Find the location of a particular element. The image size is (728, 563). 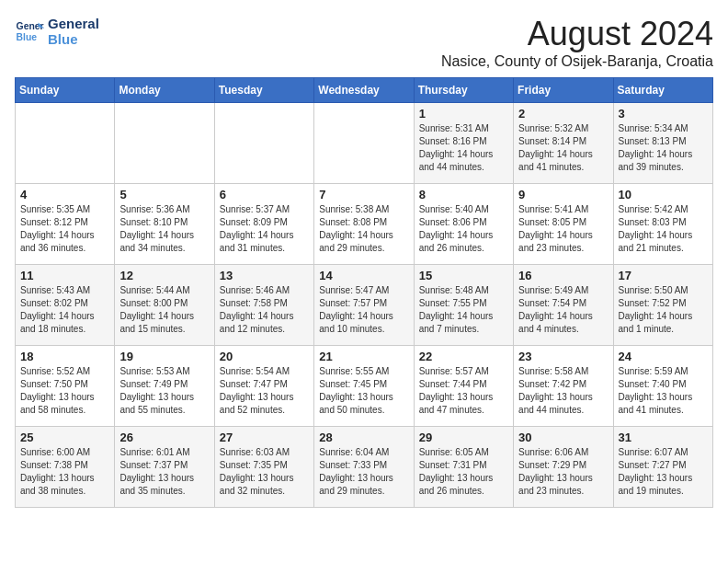

day-number: 18 is located at coordinates (64, 357).